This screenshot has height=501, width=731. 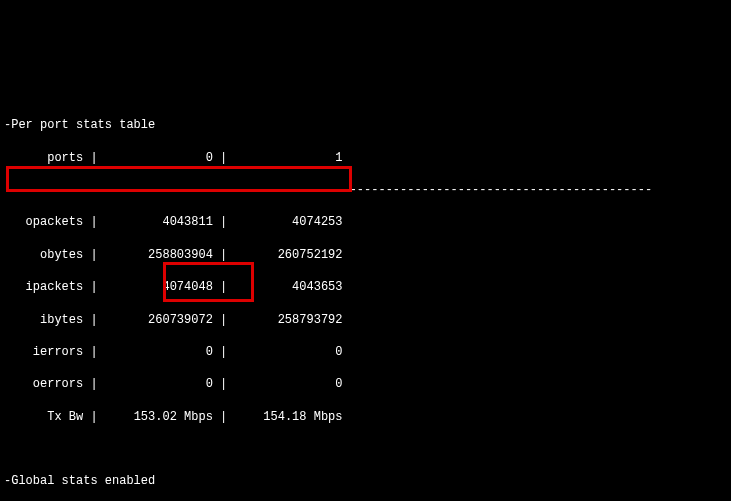 I want to click on perport-title: -Per port stats table, so click(x=366, y=125).